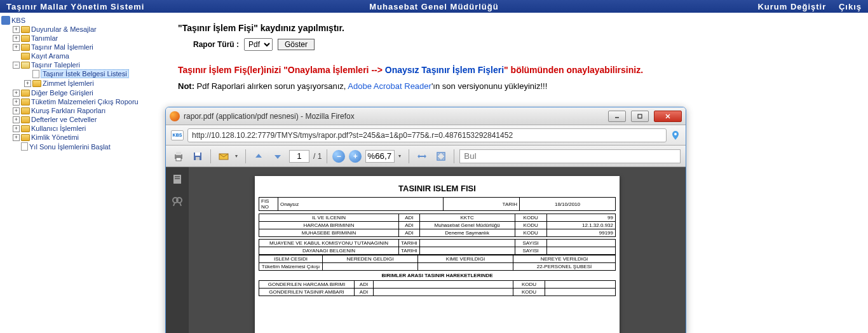  What do you see at coordinates (94, 83) in the screenshot?
I see `tree-subitem: +Zimmet İşlemleri` at bounding box center [94, 83].